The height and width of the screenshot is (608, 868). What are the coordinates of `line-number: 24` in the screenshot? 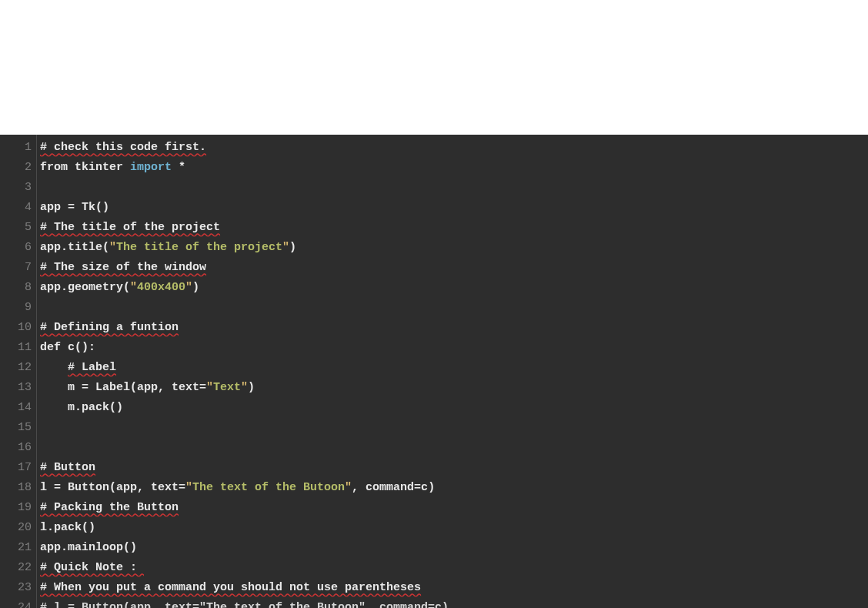 It's located at (18, 603).